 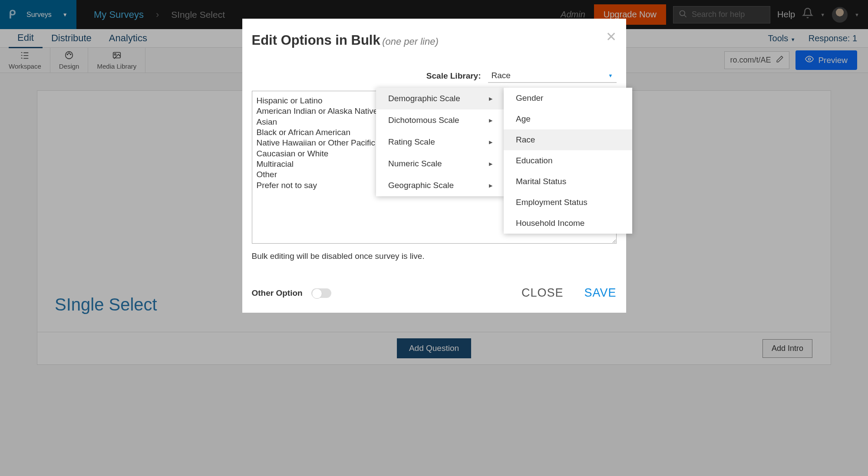 What do you see at coordinates (568, 140) in the screenshot?
I see `submenu-race: Race` at bounding box center [568, 140].